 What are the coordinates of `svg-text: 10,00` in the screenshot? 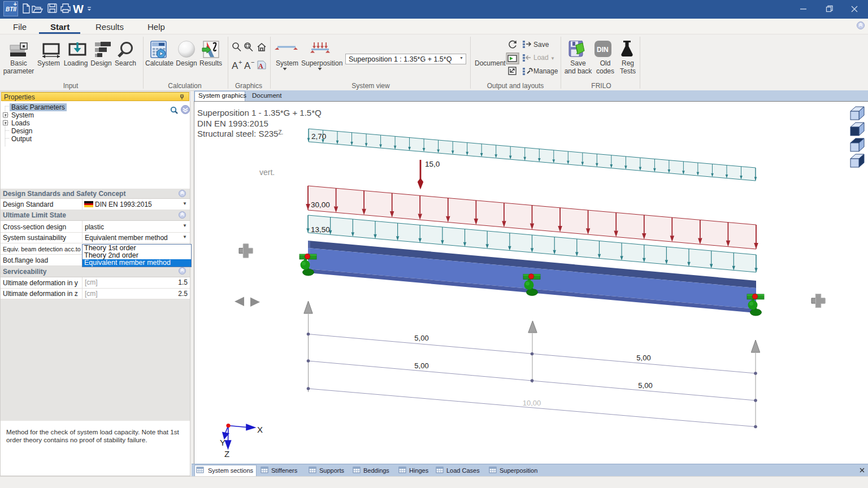 It's located at (532, 403).